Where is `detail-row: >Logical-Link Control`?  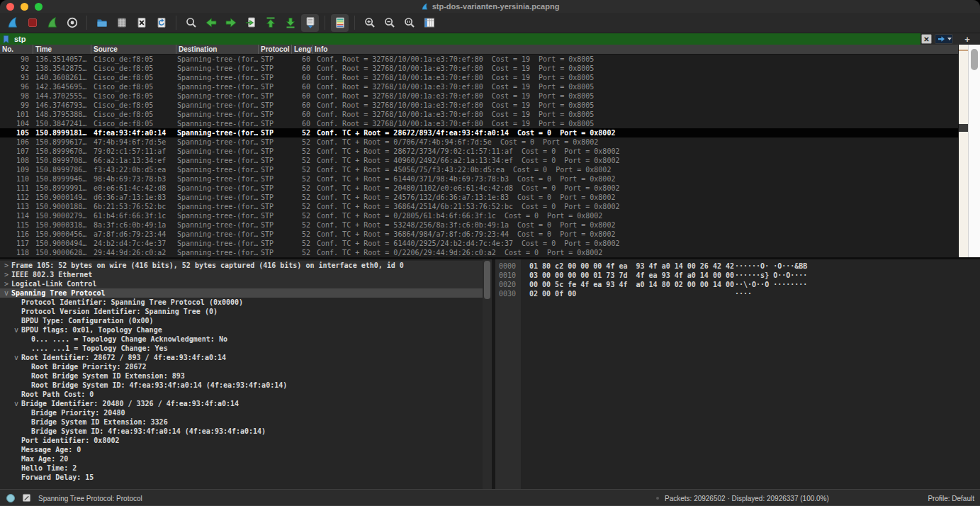
detail-row: >Logical-Link Control is located at coordinates (246, 283).